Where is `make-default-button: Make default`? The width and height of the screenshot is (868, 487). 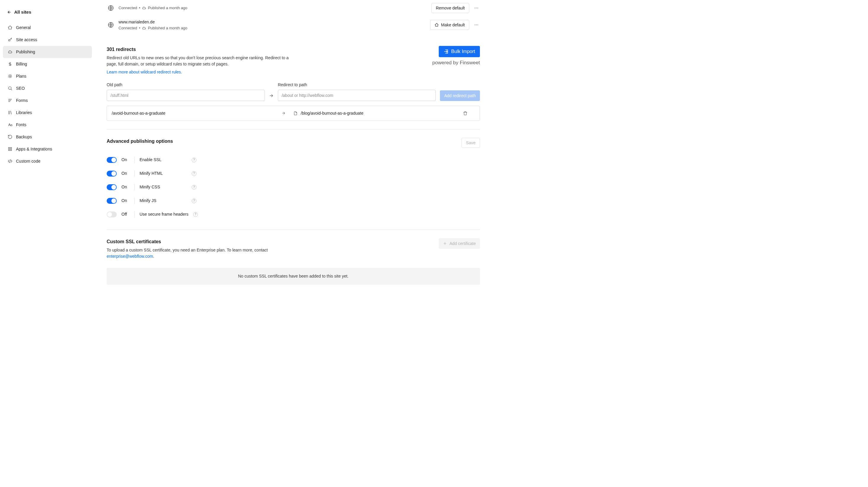
make-default-button: Make default is located at coordinates (450, 25).